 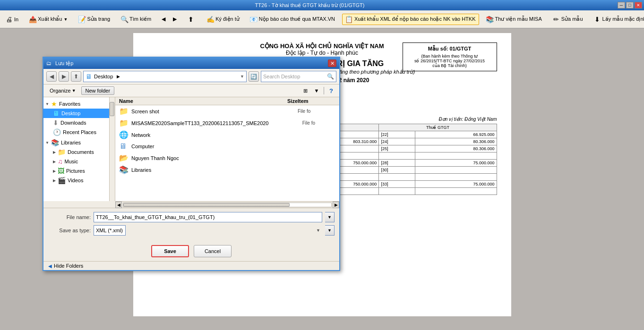 I want to click on nav-prev-button: ◀, so click(x=163, y=19).